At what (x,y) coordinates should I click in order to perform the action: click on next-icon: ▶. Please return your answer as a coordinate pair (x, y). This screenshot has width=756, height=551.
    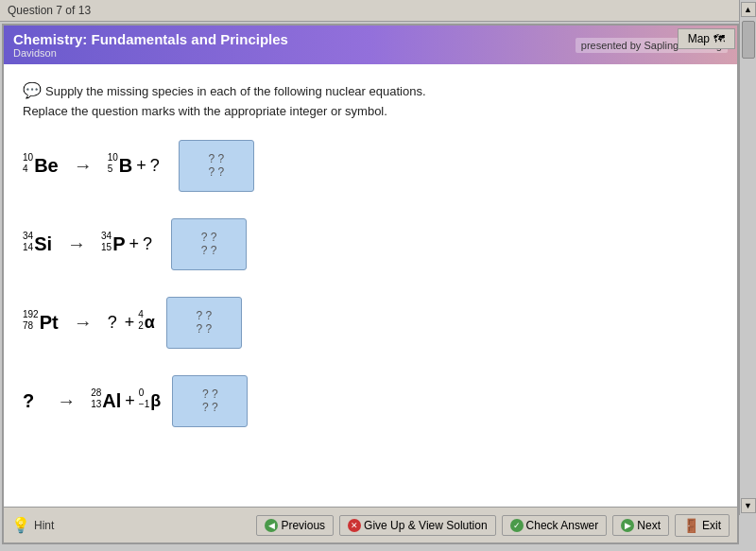
    Looking at the image, I should click on (627, 525).